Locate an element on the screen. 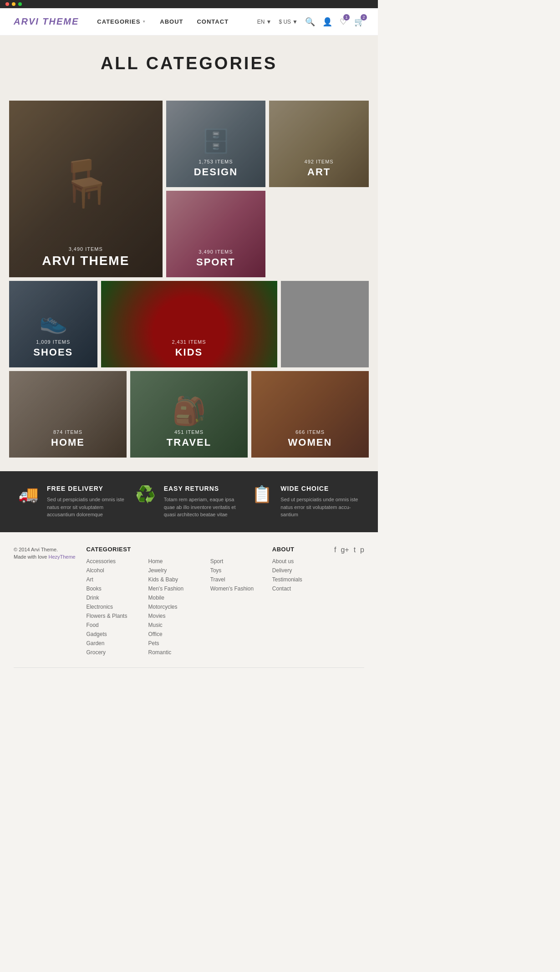 This screenshot has height=972, width=560. feature-text: WIDE CHOICE Sed ut perspiciatis unde omn… is located at coordinates (320, 502).